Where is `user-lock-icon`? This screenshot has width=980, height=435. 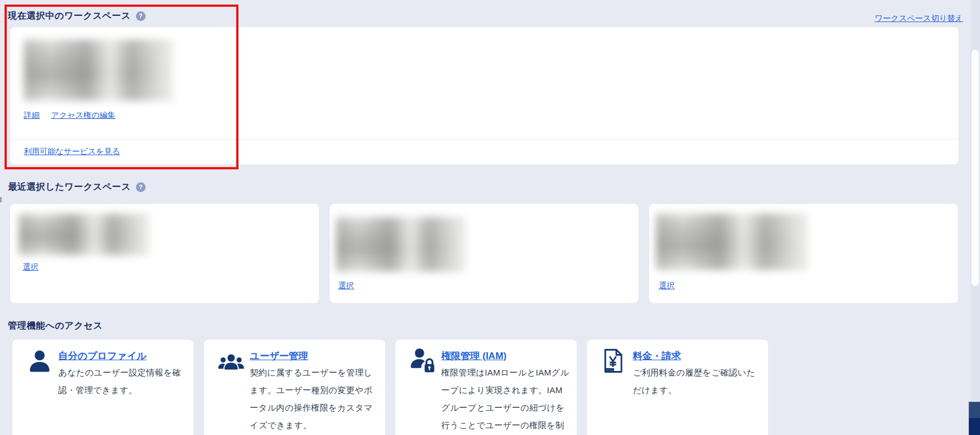
user-lock-icon is located at coordinates (422, 361).